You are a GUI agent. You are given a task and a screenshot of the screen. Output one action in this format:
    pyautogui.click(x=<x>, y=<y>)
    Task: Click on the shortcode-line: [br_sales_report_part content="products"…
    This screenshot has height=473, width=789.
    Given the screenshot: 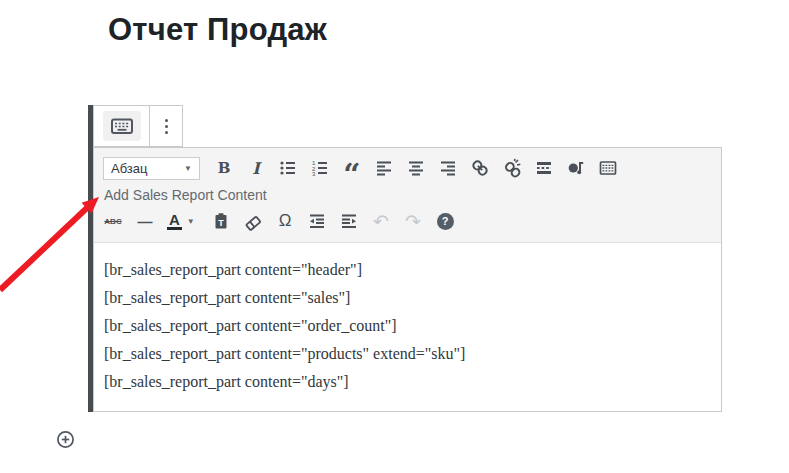 What is the action you would take?
    pyautogui.click(x=408, y=354)
    